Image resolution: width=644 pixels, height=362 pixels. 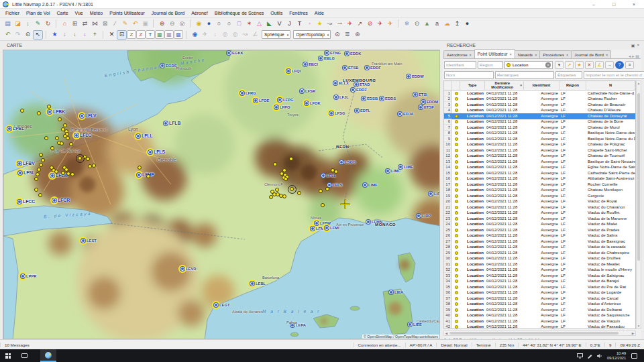 I want to click on tab-journal-de-bord: Journal de Bord×, so click(x=591, y=54).